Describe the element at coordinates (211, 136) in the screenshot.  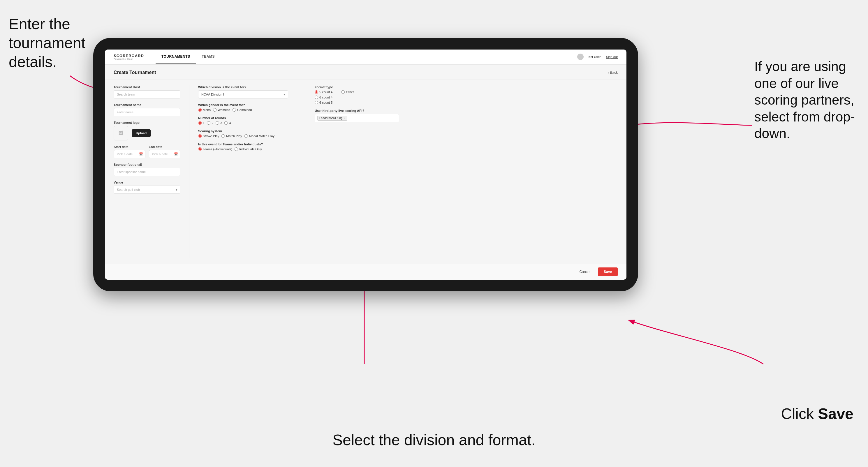
I see `scoring-stroke-label: Stroke Play` at that location.